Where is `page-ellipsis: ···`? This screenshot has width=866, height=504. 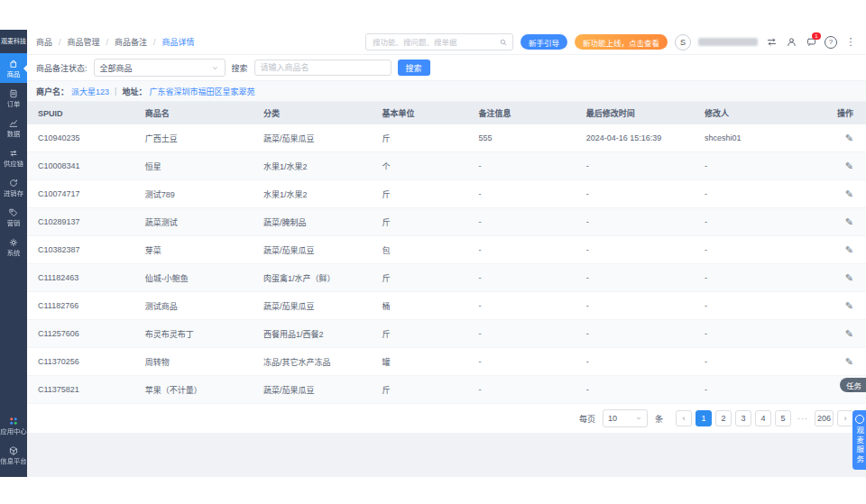 page-ellipsis: ··· is located at coordinates (803, 418).